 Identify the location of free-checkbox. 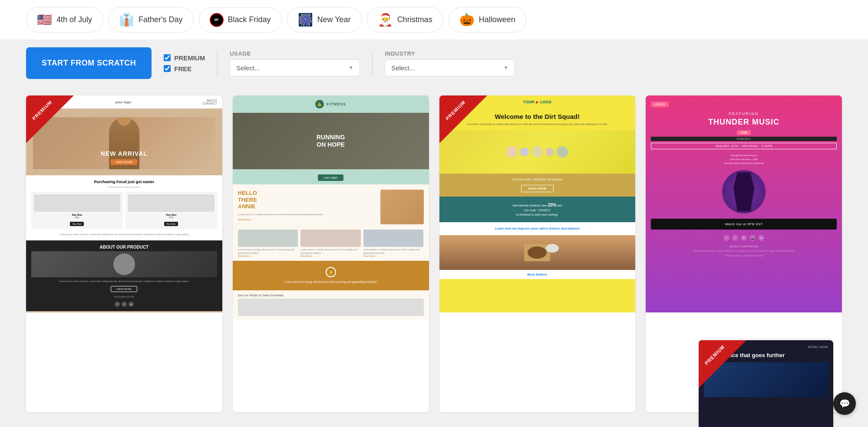
(167, 69).